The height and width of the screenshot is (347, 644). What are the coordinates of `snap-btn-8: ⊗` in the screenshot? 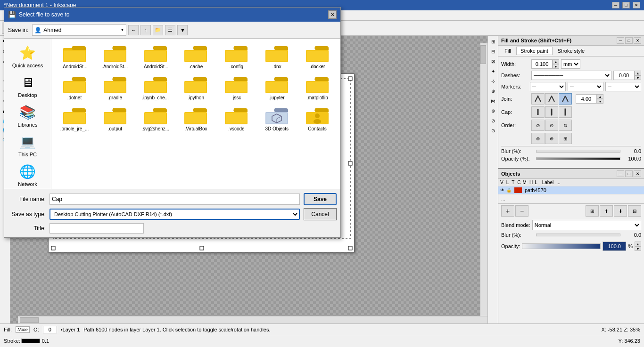 It's located at (493, 111).